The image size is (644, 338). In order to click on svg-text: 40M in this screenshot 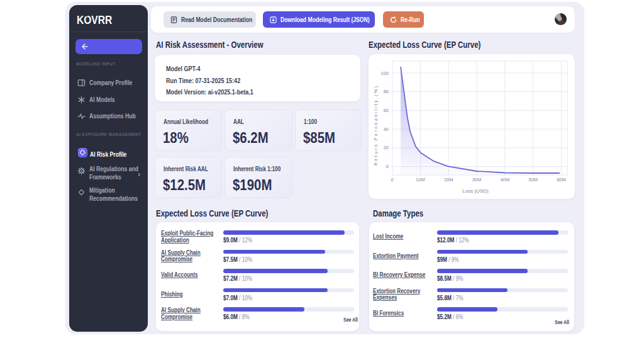, I will do `click(506, 180)`.